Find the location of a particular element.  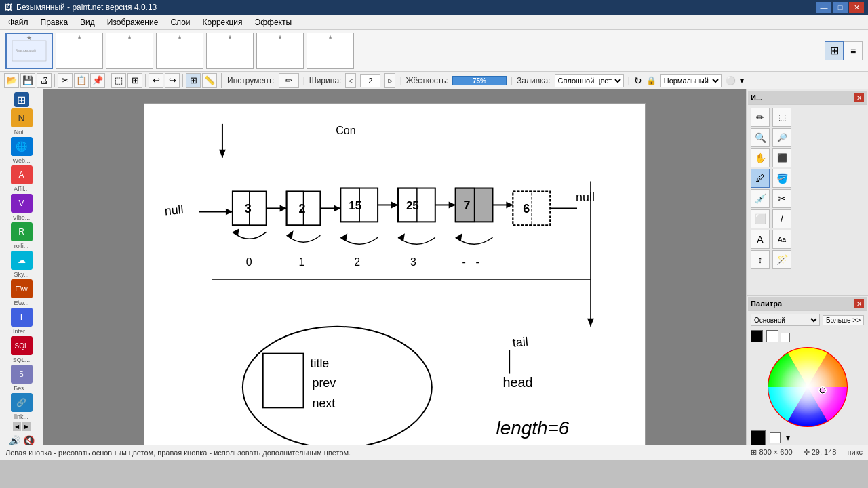

thumbnail-4: ★ is located at coordinates (180, 51).